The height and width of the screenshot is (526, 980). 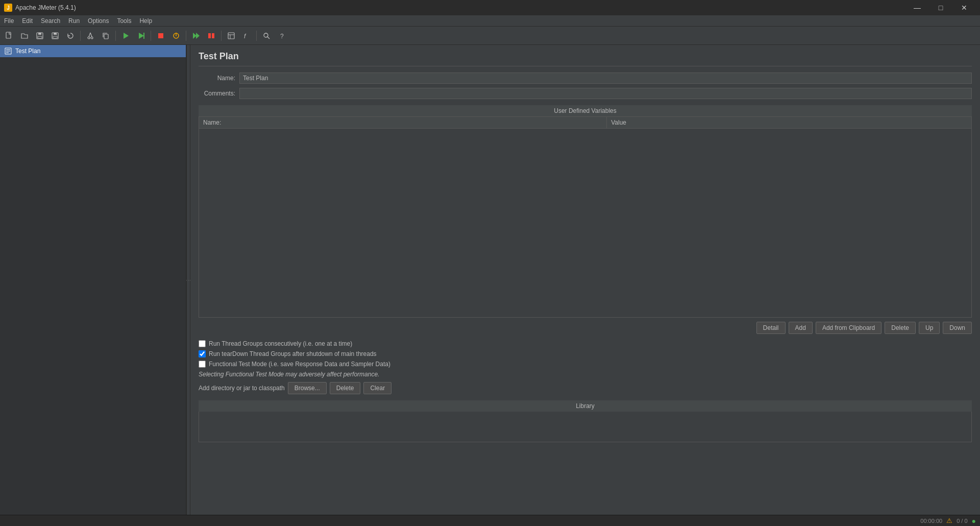 I want to click on save-button, so click(x=40, y=36).